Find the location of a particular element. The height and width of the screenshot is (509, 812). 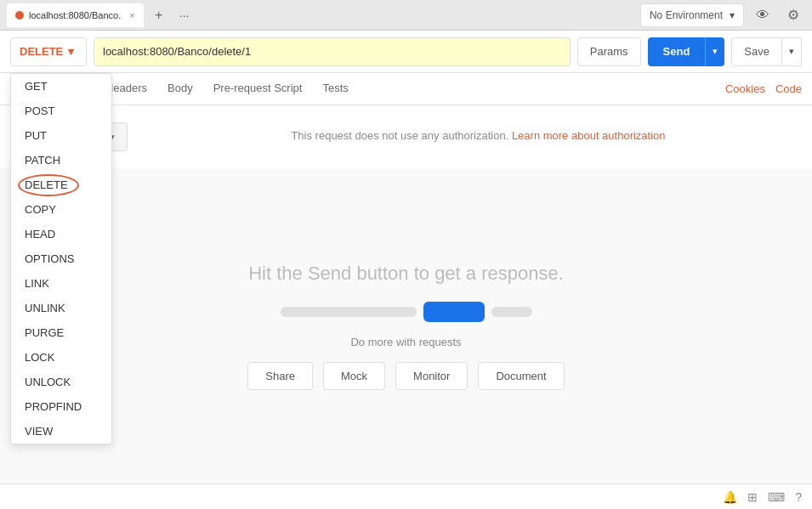

dropdown-item-view: VIEW is located at coordinates (61, 432).